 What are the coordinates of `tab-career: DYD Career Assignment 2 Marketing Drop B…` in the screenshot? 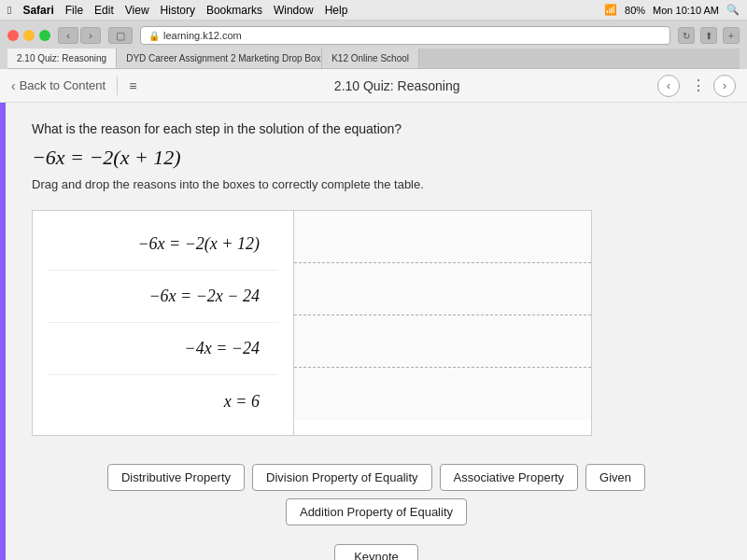 It's located at (219, 58).